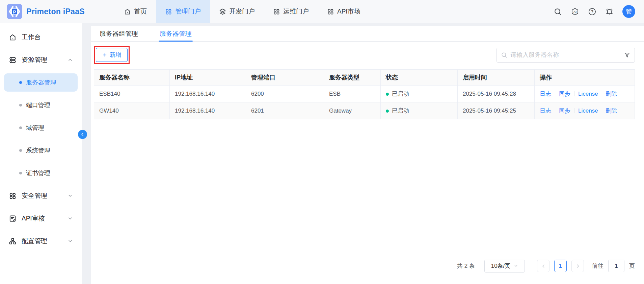  I want to click on nav-item-label: 运维门户, so click(296, 11).